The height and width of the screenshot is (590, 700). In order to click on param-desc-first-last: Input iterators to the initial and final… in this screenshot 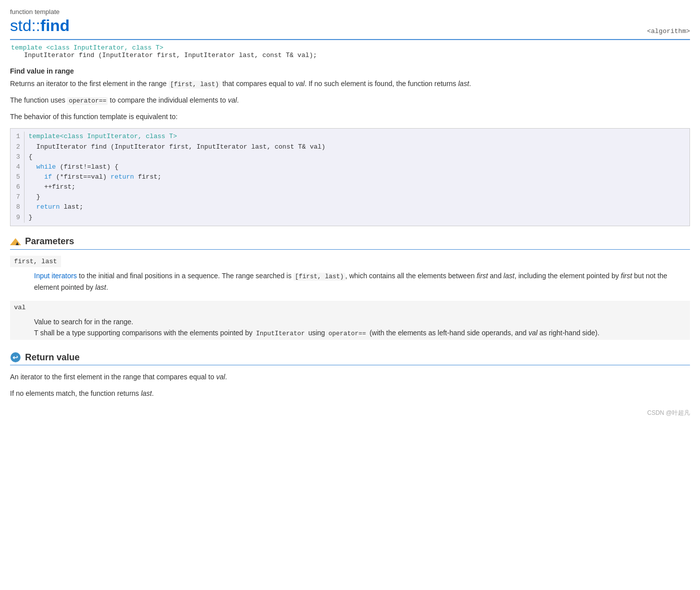, I will do `click(350, 281)`.